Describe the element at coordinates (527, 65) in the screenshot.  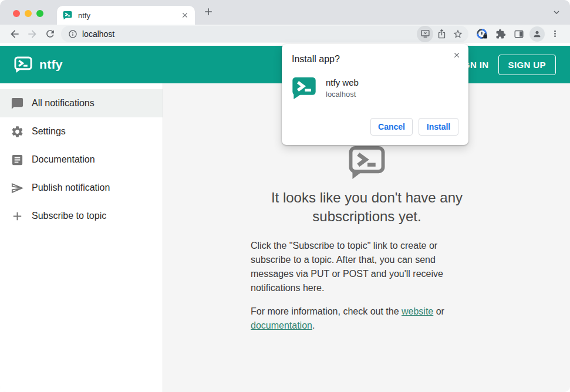
I see `sign-up-button: SIGN UP` at that location.